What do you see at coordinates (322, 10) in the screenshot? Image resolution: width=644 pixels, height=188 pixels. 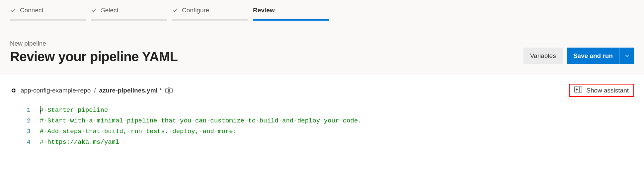 I see `pipeline-stepper: Connect Select Configure` at bounding box center [322, 10].